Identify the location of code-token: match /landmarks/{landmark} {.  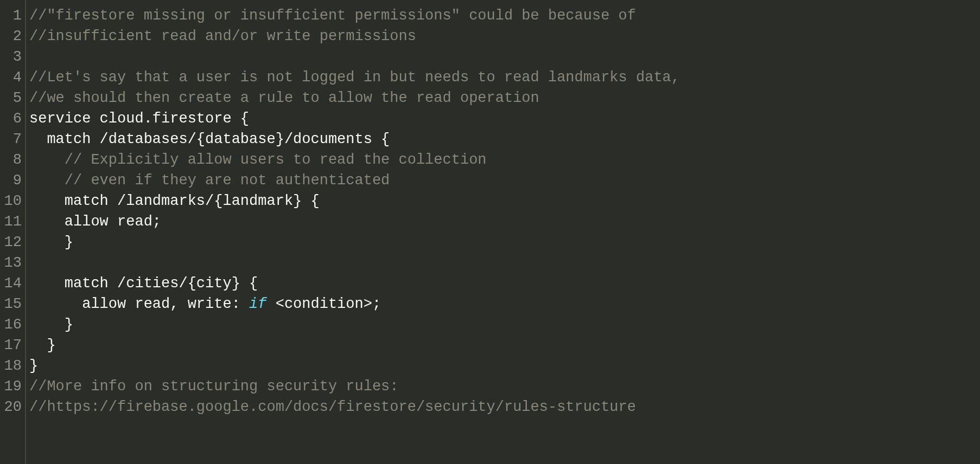
(175, 201).